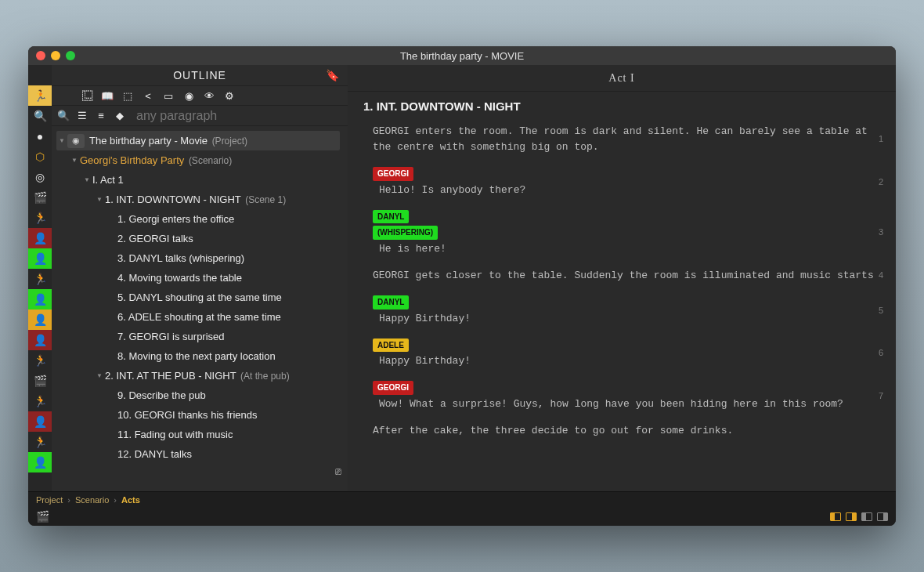 Image resolution: width=924 pixels, height=572 pixels. I want to click on tree-beat: 5. DANYL shouting at the same time, so click(198, 298).